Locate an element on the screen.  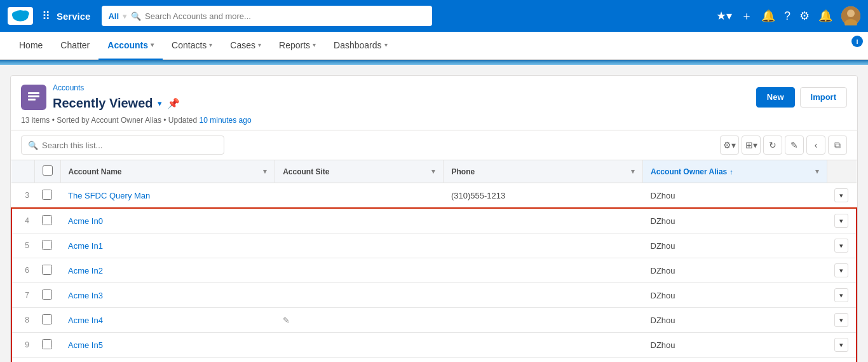
nav-contacts: Contacts ▾ is located at coordinates (192, 46).